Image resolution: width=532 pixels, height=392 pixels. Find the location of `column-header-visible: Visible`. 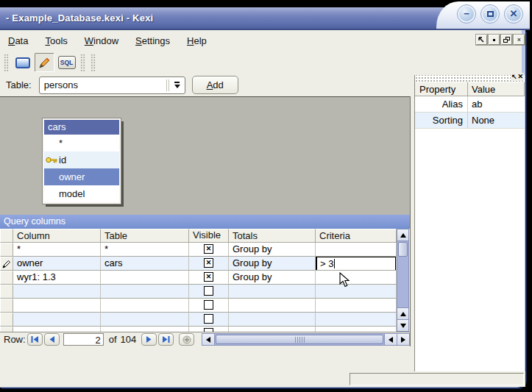

column-header-visible: Visible is located at coordinates (209, 235).